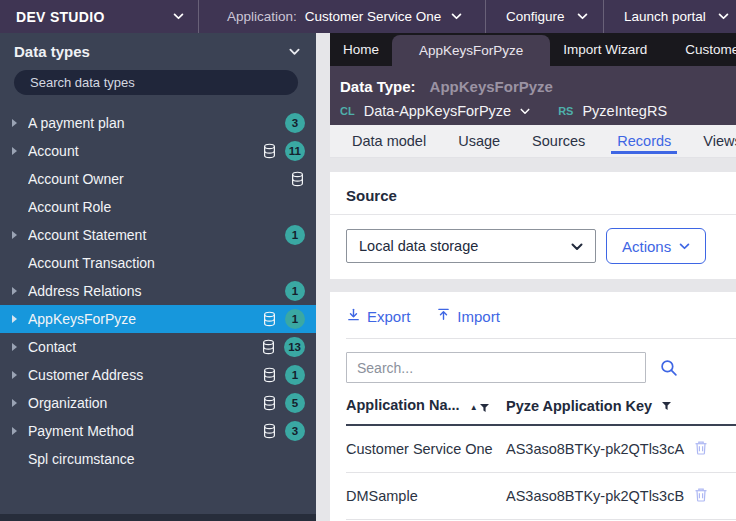 The image size is (736, 521). I want to click on subtab-sources: Sources, so click(558, 141).